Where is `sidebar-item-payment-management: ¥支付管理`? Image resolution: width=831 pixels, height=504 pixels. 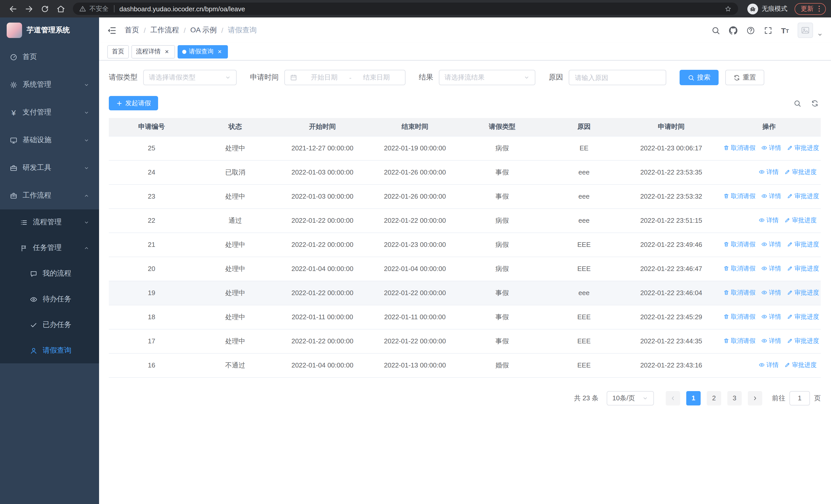
sidebar-item-payment-management: ¥支付管理 is located at coordinates (50, 113).